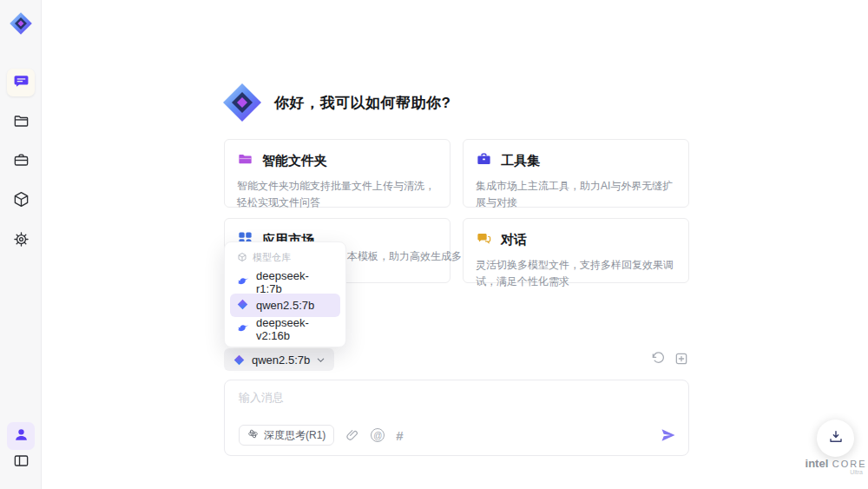 This screenshot has width=868, height=489. I want to click on briefcase-icon, so click(484, 162).